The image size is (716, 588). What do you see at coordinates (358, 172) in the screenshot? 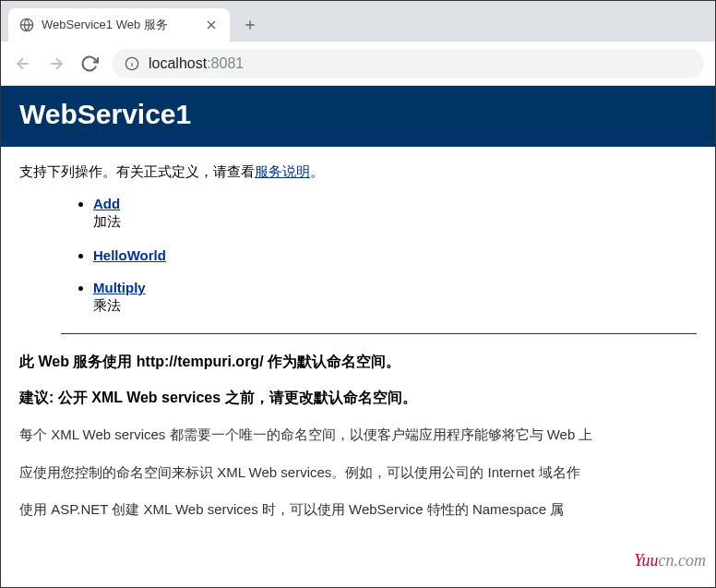
I see `intro-text: 支持下列操作。有关正式定义，请查看服务说明。` at bounding box center [358, 172].